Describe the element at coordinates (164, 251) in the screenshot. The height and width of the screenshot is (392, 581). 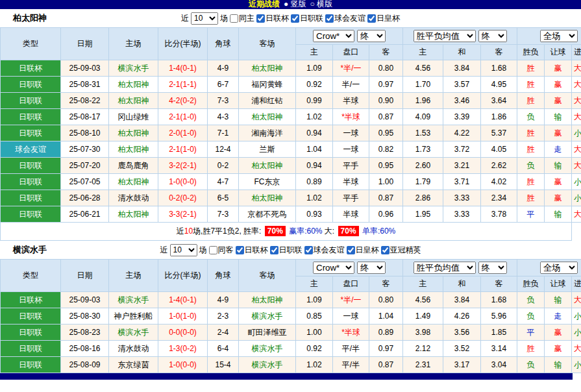
I see `near-label: 近` at that location.